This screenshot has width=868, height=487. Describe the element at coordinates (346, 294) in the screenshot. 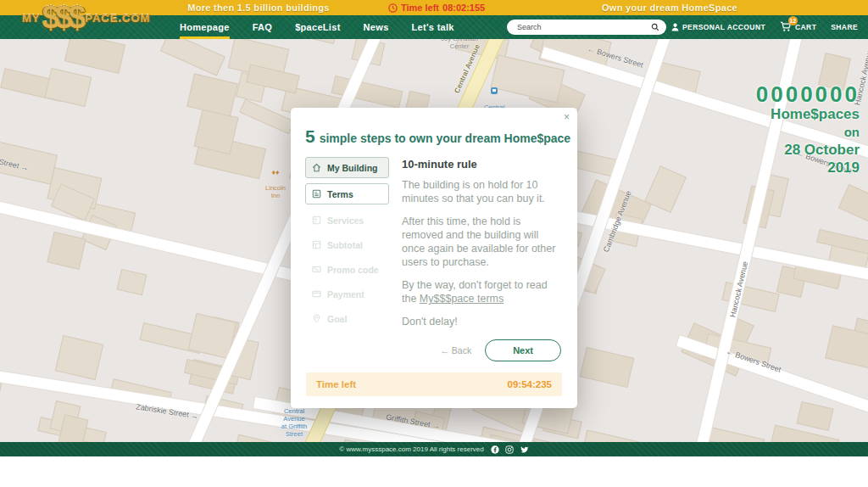

I see `step-label: Payment` at that location.